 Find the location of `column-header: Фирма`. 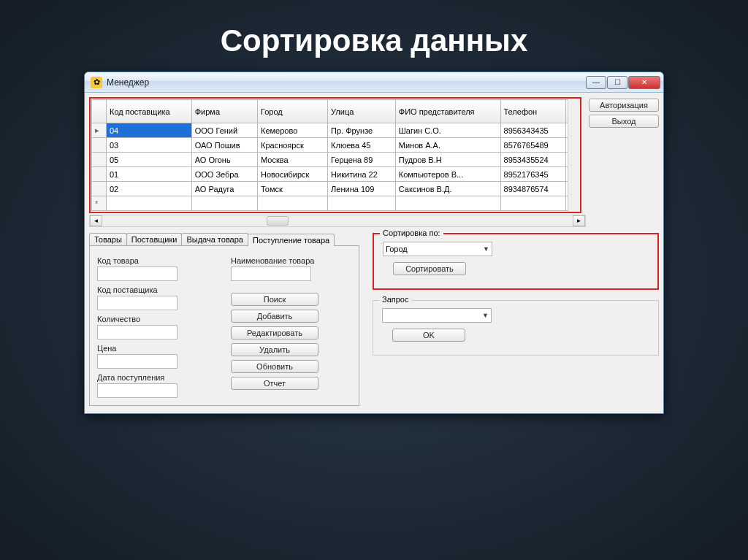

column-header: Фирма is located at coordinates (224, 112).